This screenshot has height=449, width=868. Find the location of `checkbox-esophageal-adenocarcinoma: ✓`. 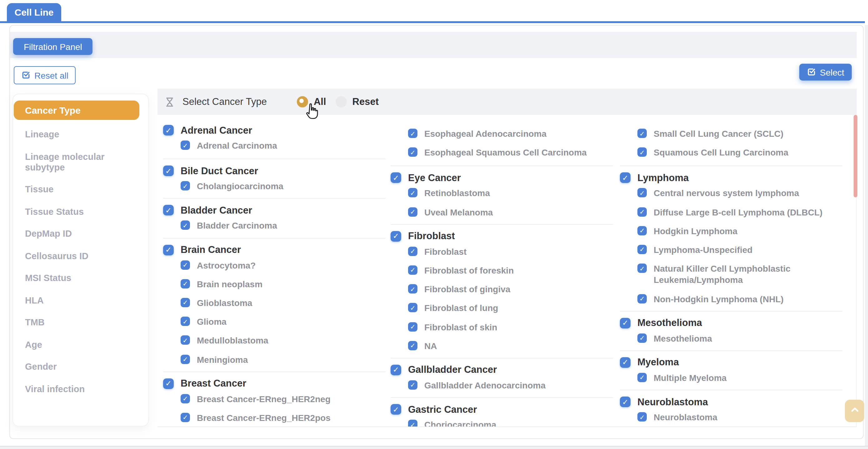

checkbox-esophageal-adenocarcinoma: ✓ is located at coordinates (413, 133).